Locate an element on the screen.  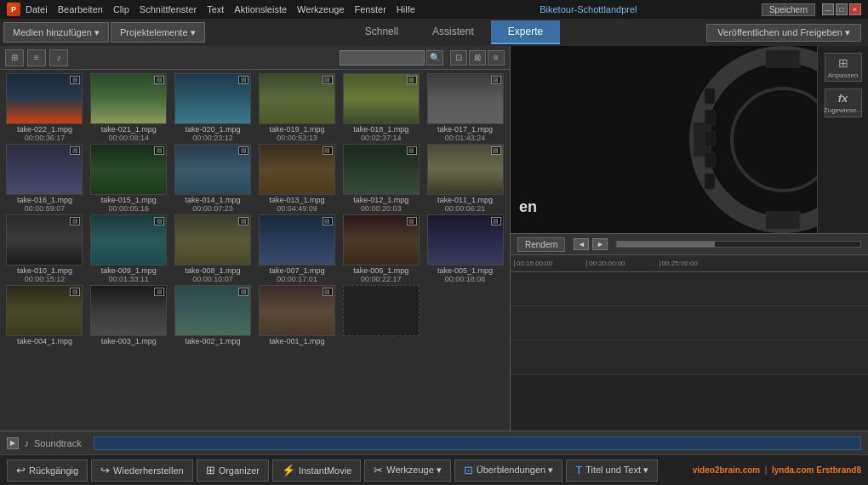
delete-button: ⊠ is located at coordinates (477, 58).